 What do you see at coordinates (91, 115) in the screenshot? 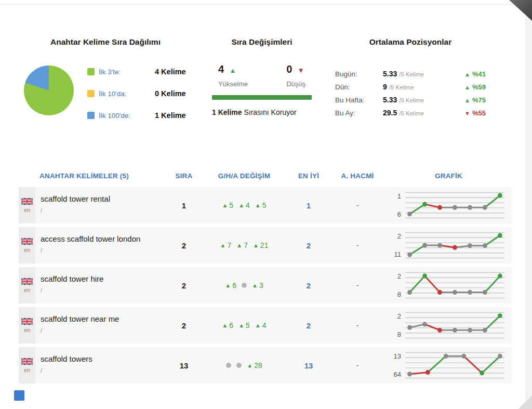
I see `legend-swatch-top100` at bounding box center [91, 115].